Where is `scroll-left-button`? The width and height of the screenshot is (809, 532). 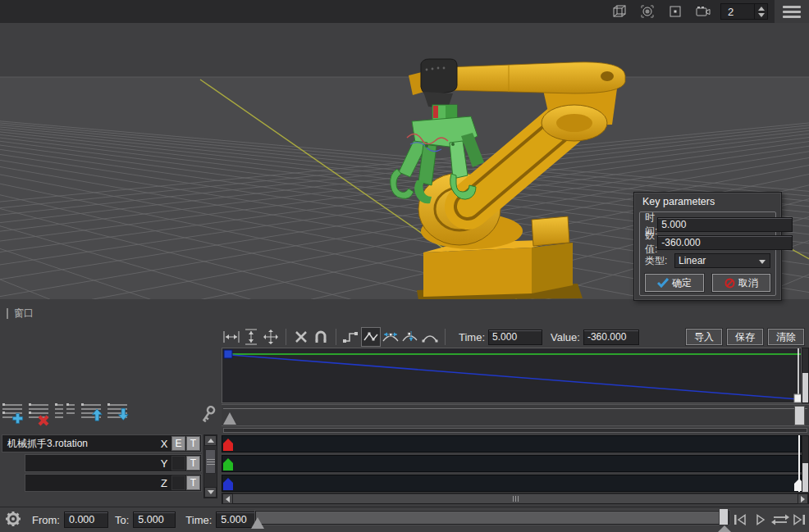
scroll-left-button is located at coordinates (228, 498).